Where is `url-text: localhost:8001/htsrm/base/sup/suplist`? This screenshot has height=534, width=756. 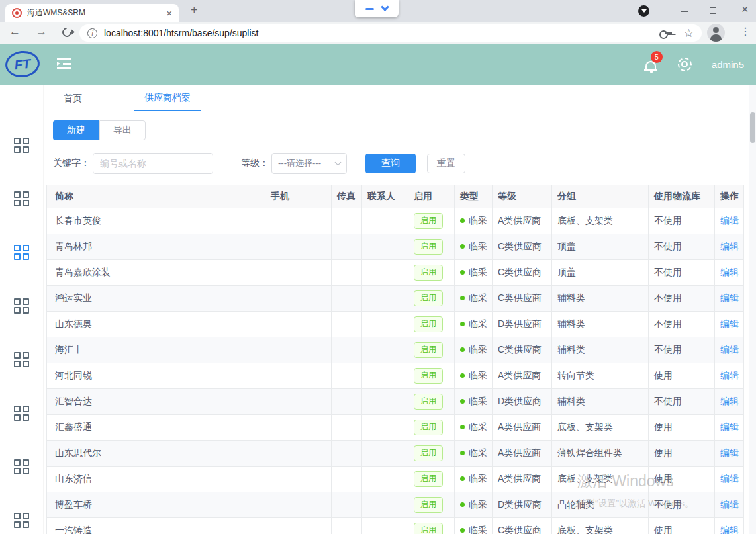
url-text: localhost:8001/htsrm/base/sup/suplist is located at coordinates (381, 33).